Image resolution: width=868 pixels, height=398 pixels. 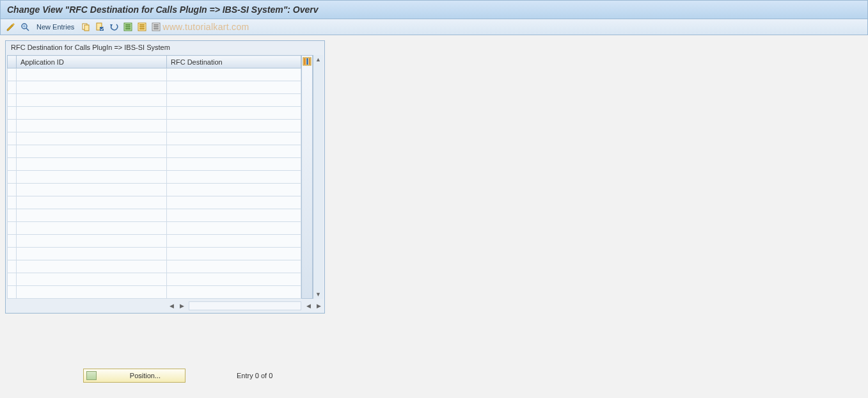 I want to click on deselect-all-icon, so click(x=156, y=27).